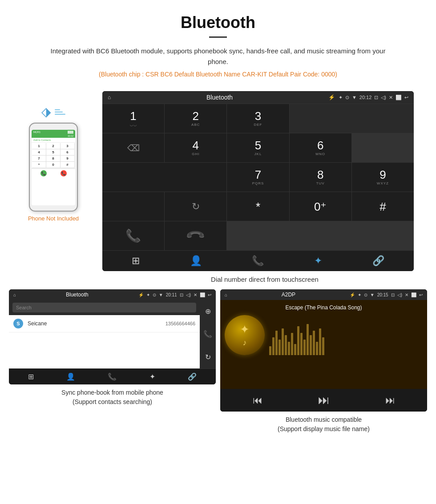 Image resolution: width=436 pixels, height=504 pixels. What do you see at coordinates (258, 177) in the screenshot?
I see `dial-key-7: 7 PQRS` at bounding box center [258, 177].